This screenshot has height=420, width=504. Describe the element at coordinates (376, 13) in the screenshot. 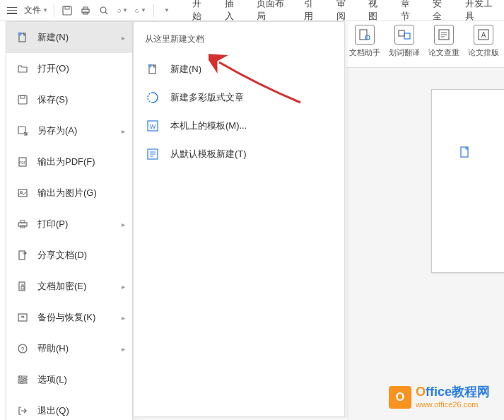

I see `tab-view: 视图` at that location.